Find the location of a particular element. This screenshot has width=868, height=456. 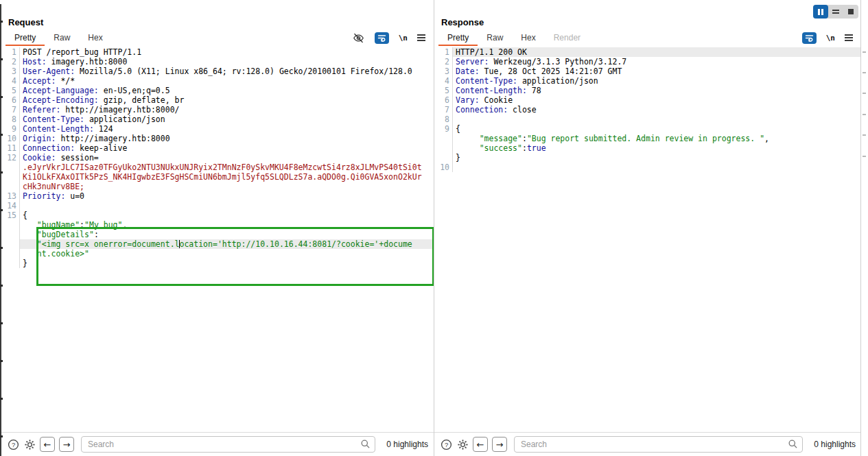

scroll-marker-rail is located at coordinates (865, 228).